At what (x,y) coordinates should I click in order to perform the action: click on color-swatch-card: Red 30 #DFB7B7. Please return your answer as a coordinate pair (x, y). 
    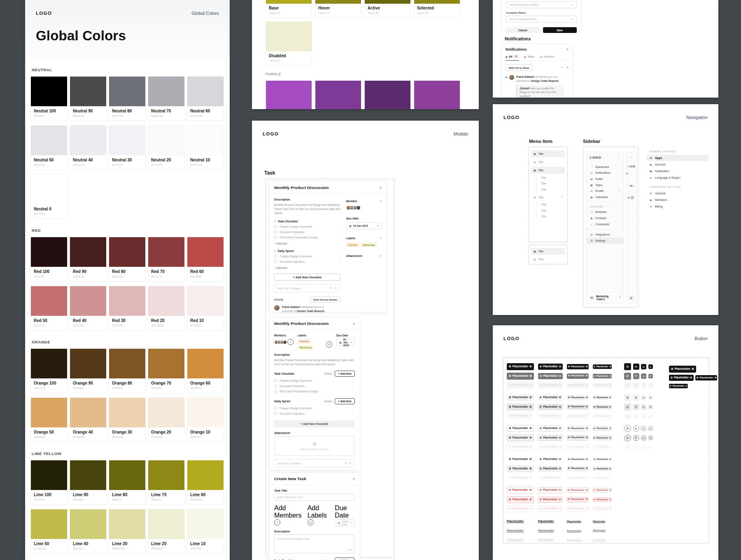
    Looking at the image, I should click on (127, 308).